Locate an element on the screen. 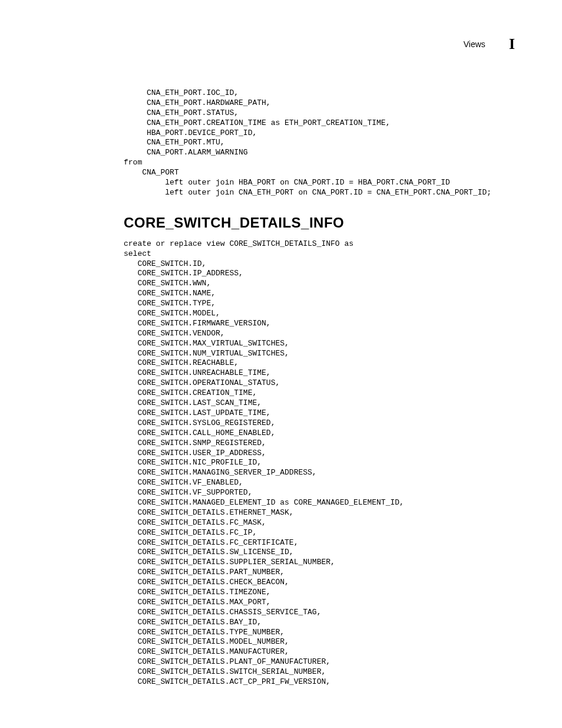  section-heading: CORE_SWITCH_DETAILS_INFO is located at coordinates (319, 223).